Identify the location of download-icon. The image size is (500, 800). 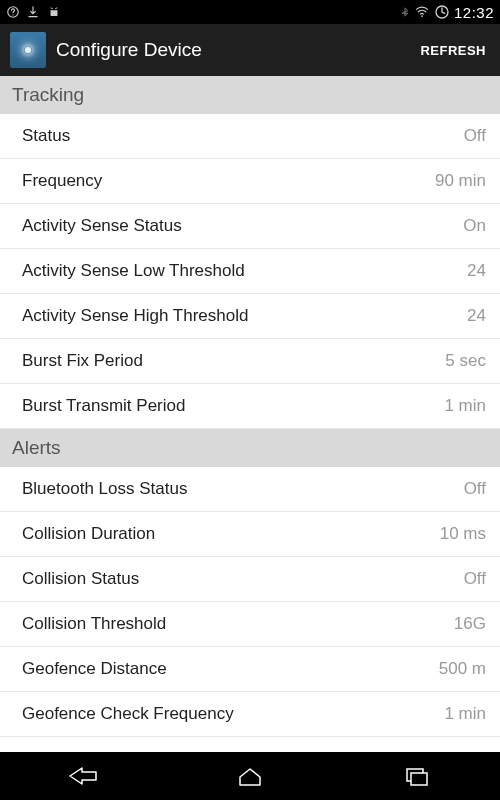
(33, 12).